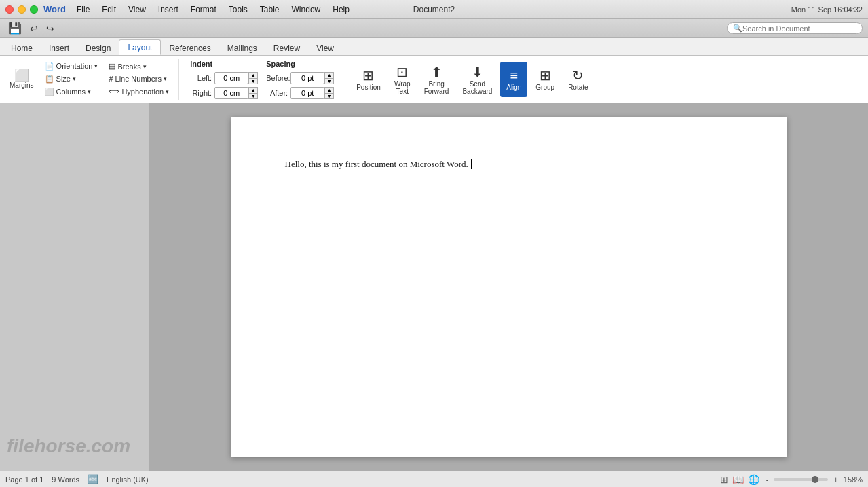 Image resolution: width=868 pixels, height=487 pixels. I want to click on minimize-button, so click(22, 10).